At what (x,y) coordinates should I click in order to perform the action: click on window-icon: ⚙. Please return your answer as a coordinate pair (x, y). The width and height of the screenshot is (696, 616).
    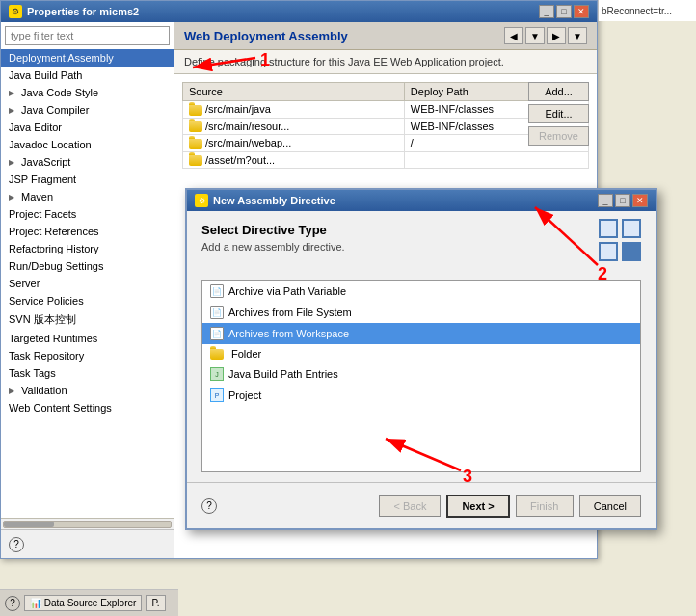
    Looking at the image, I should click on (15, 12).